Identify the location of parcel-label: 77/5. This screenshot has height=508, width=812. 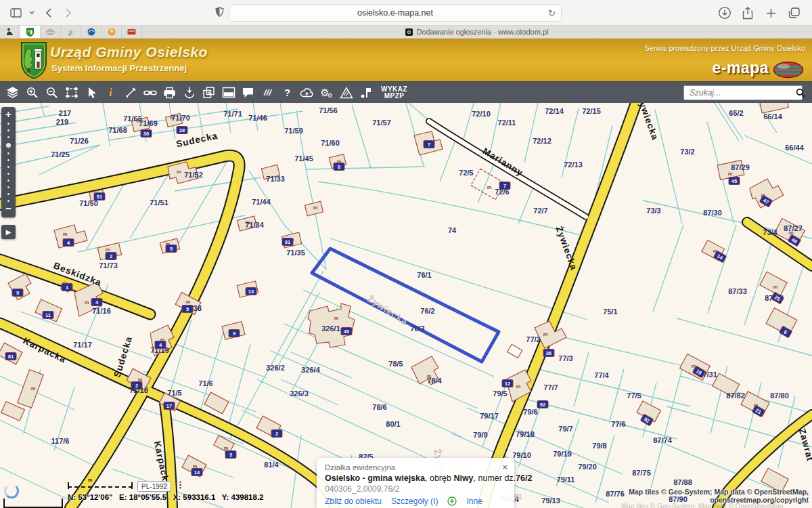
(633, 396).